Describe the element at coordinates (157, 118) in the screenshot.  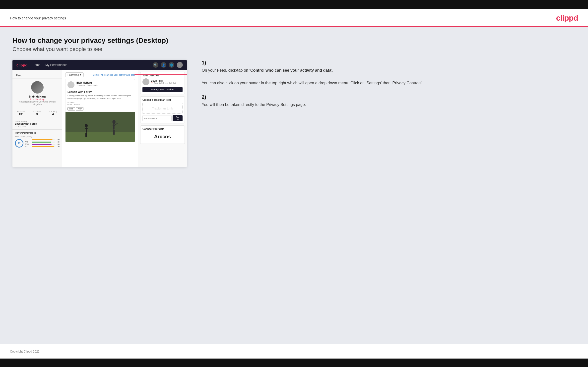
I see `trackman-link-input` at that location.